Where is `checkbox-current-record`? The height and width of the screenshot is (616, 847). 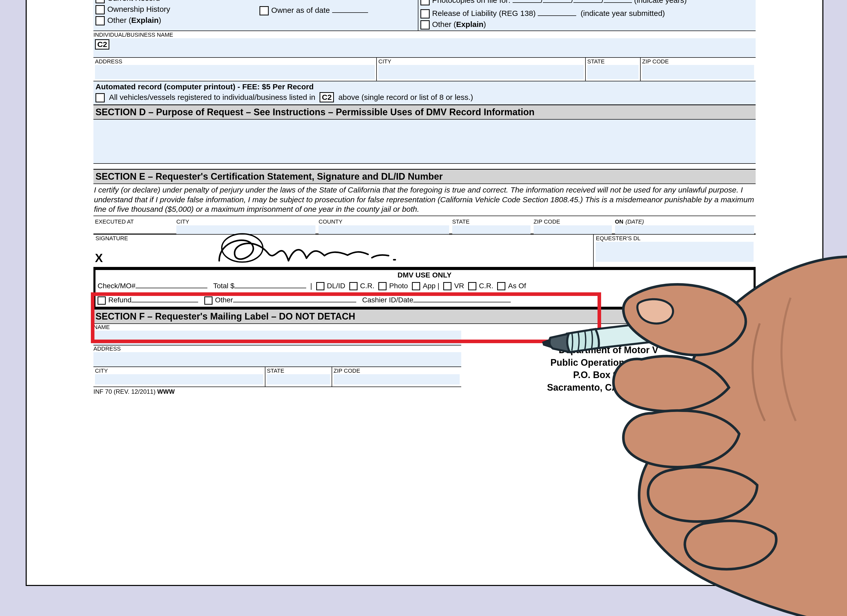
checkbox-current-record is located at coordinates (100, 1).